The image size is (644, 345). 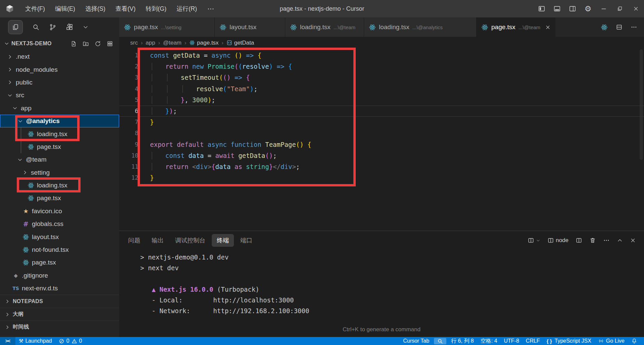 What do you see at coordinates (462, 341) in the screenshot?
I see `line-col-indicator-button: 行 6, 列 8` at bounding box center [462, 341].